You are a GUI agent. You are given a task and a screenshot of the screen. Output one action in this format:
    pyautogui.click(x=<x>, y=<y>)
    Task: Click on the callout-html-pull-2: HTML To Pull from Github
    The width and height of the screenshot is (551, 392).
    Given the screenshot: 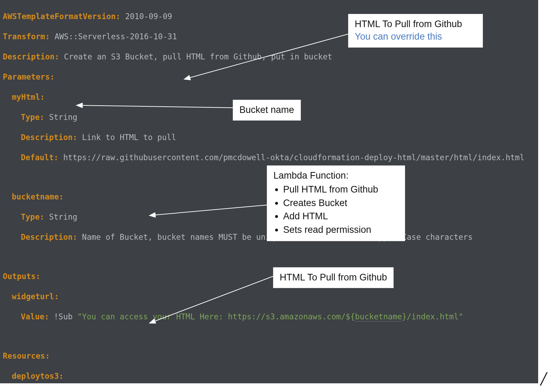 What is the action you would take?
    pyautogui.click(x=334, y=278)
    